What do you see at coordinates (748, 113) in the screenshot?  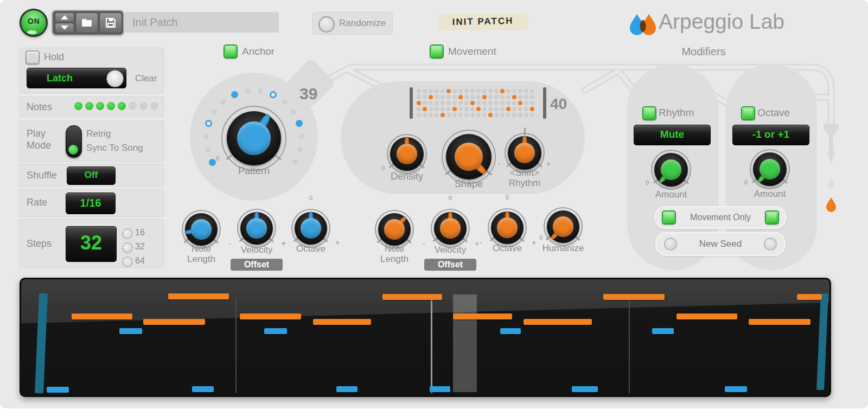 I see `octave-enable-checkbox` at bounding box center [748, 113].